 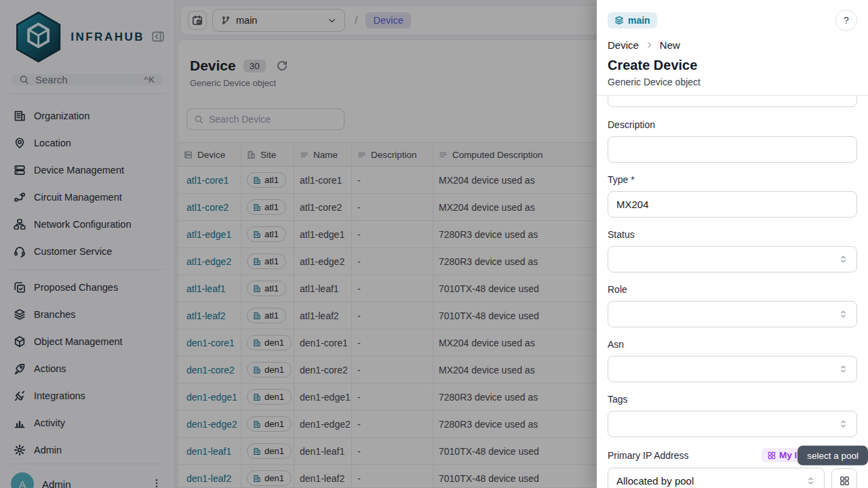 I want to click on type-input: MX204, so click(x=732, y=205).